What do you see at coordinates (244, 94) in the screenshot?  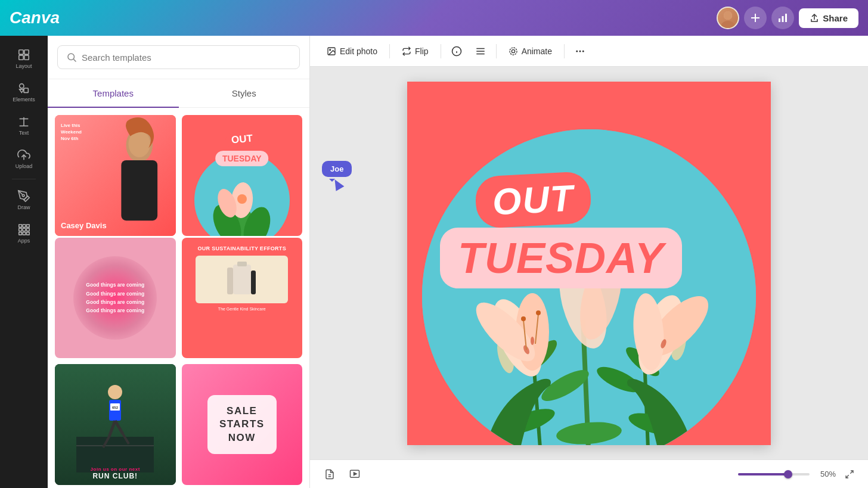 I see `tab-styles: Styles` at bounding box center [244, 94].